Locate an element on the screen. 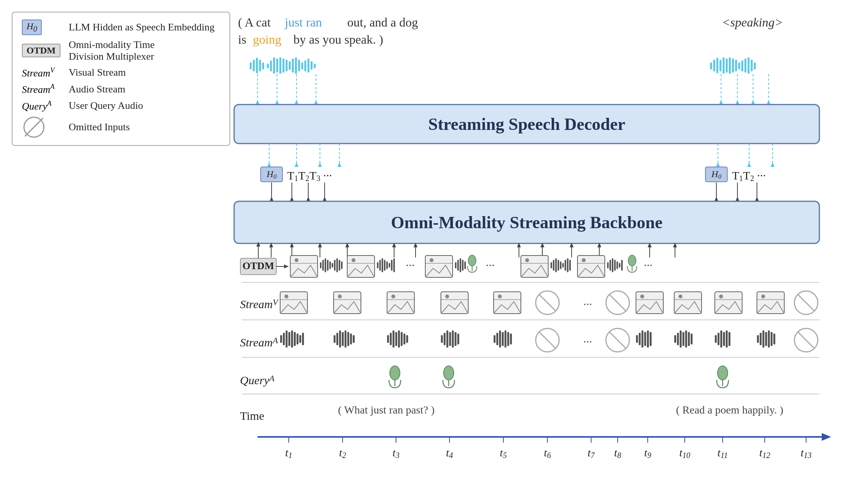  svg-text: Streaming Speech Decoder is located at coordinates (527, 124).